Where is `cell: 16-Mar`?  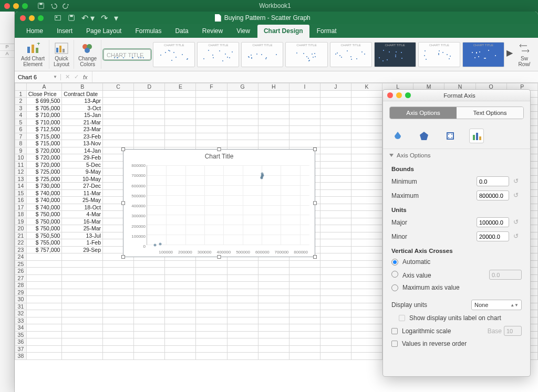 cell: 16-Mar is located at coordinates (82, 221).